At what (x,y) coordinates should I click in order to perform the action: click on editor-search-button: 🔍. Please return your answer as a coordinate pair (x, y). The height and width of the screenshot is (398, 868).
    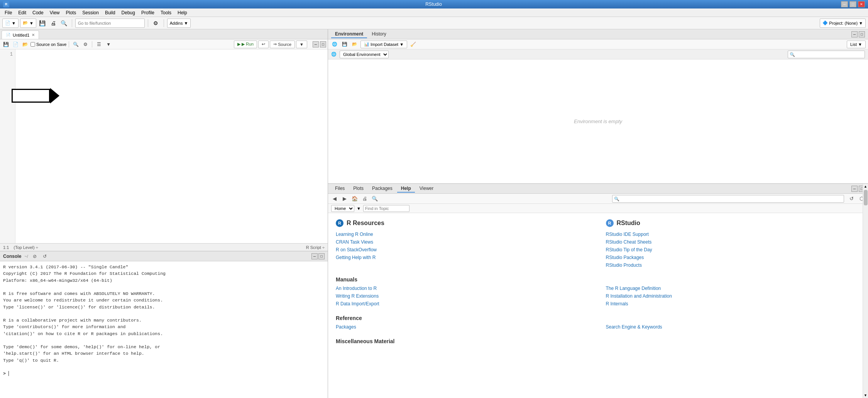
    Looking at the image, I should click on (76, 44).